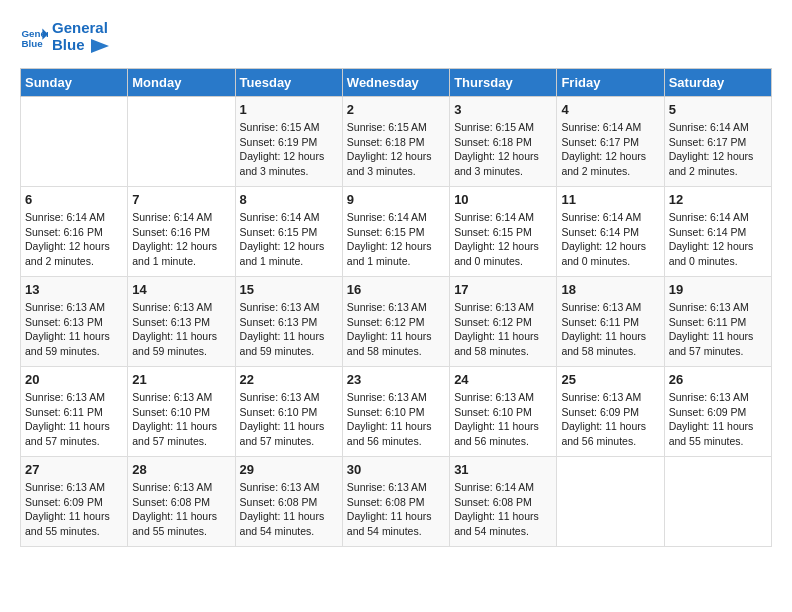  I want to click on day-number: 13, so click(74, 290).